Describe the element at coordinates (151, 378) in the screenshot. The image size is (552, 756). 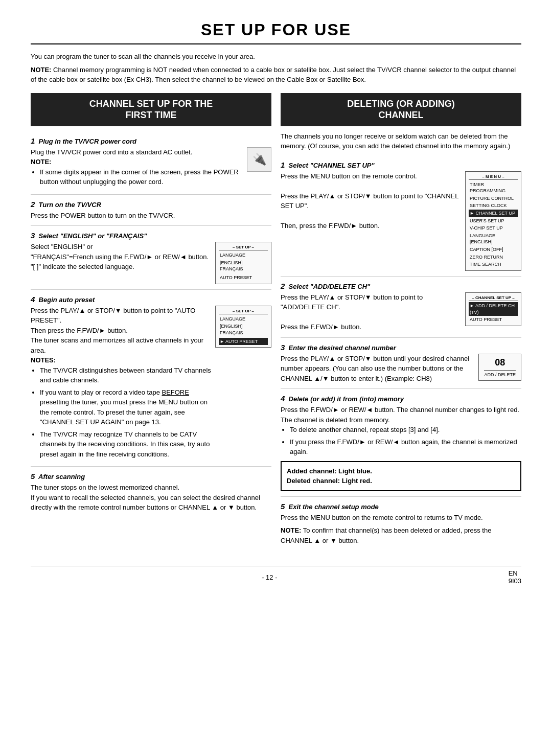
I see `left-step-4: 4 Begin auto preset Press the PLAY/▲ or …` at that location.